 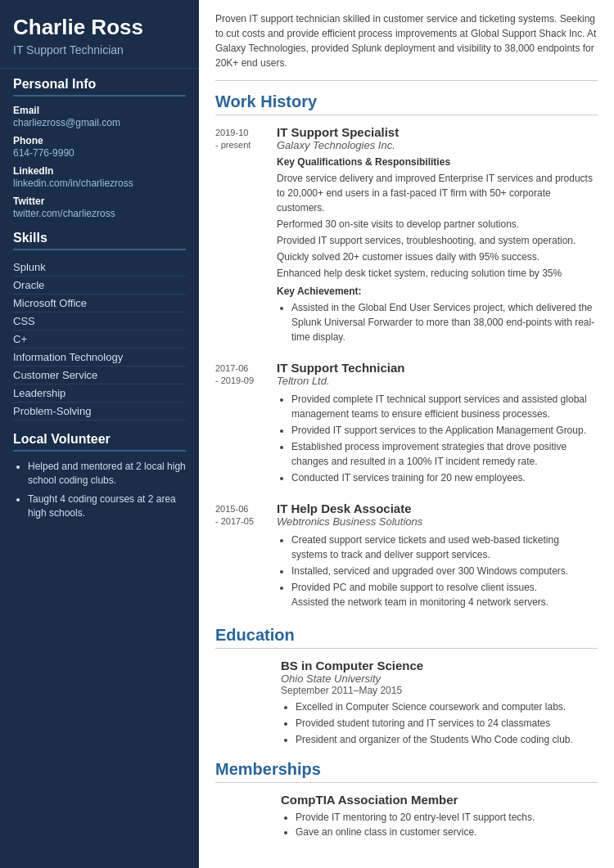 I want to click on job-1-details: IT Support Specialist Galaxy Technologie…, so click(x=437, y=236).